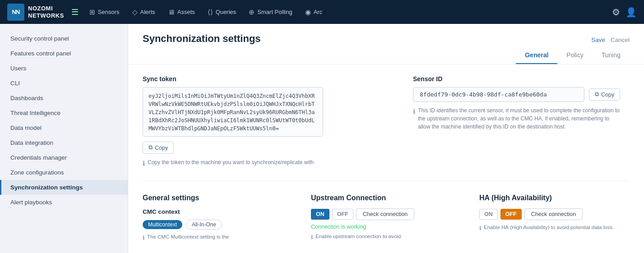 This screenshot has height=253, width=644. I want to click on ha-info: ℹ Enable HA (High Availability) to avoid…, so click(554, 228).